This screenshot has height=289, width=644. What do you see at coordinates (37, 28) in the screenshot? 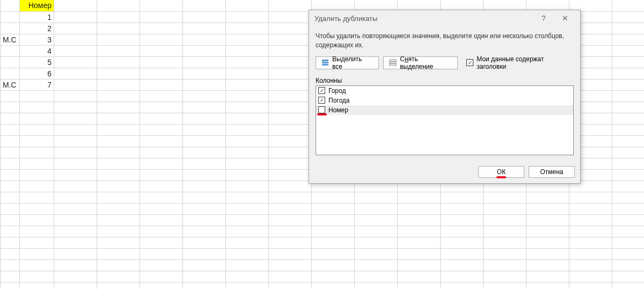
I see `cell: 2` at bounding box center [37, 28].